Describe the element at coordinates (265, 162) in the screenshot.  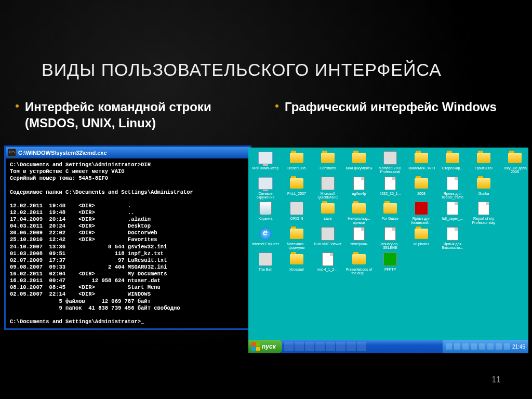
I see `desktop-icon: Мой компьютер` at that location.